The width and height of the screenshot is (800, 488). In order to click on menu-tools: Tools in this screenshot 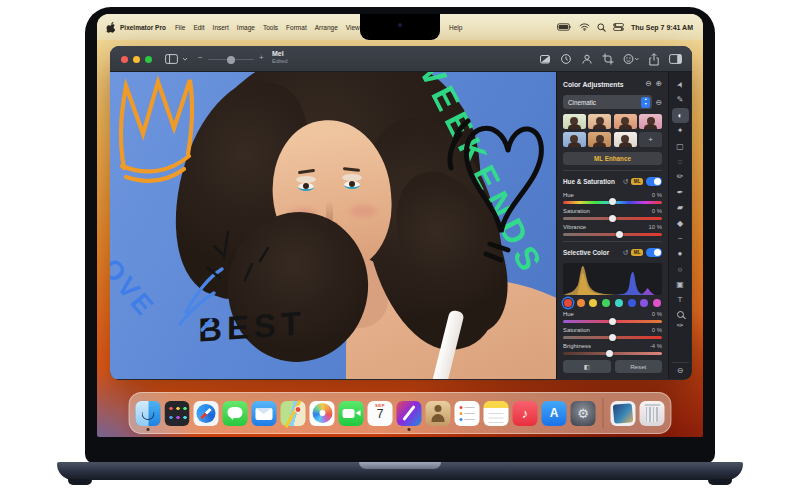, I will do `click(270, 28)`.